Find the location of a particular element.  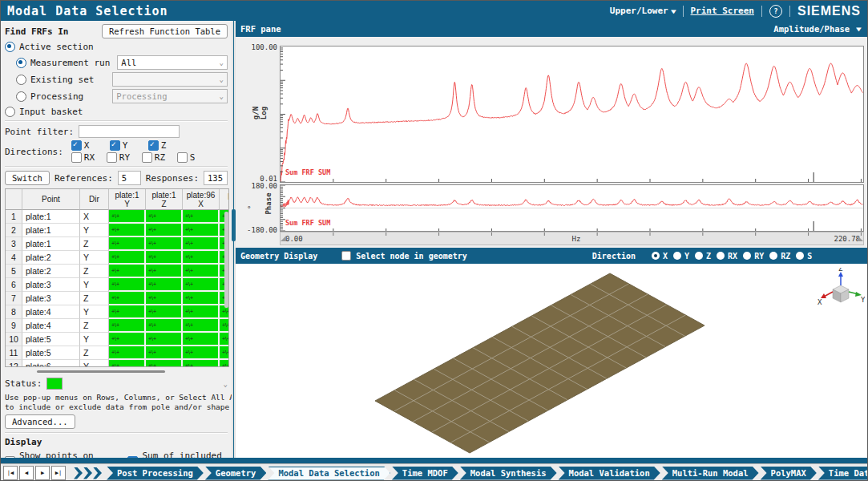

workflow-tab-geometry: Geometry is located at coordinates (236, 473).